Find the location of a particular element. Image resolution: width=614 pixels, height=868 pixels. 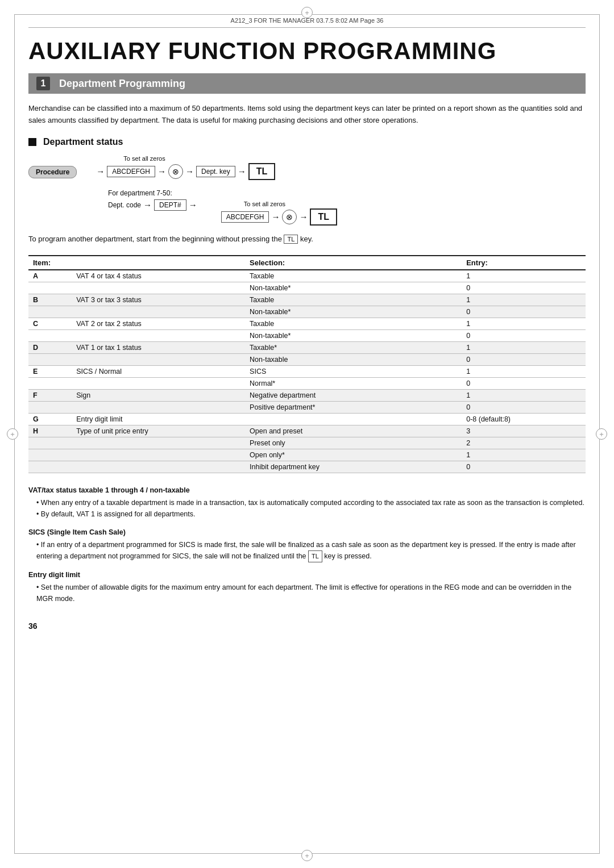

procedure-area: Procedure To set all zeros → ABCDEFGH → … is located at coordinates (307, 190).